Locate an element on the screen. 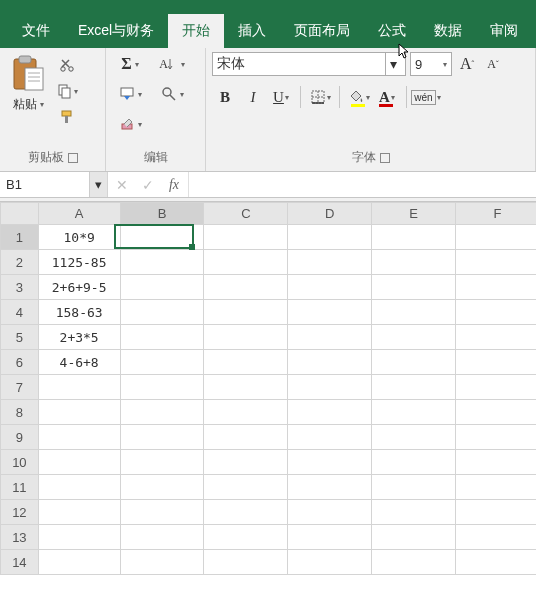 Image resolution: width=536 pixels, height=592 pixels. menu-home: 开始 is located at coordinates (196, 31).